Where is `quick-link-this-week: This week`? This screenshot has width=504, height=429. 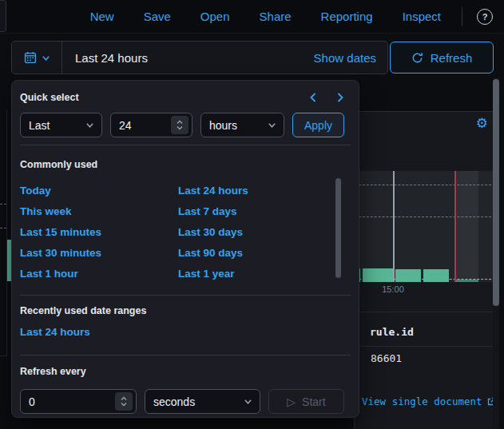
quick-link-this-week: This week is located at coordinates (46, 211).